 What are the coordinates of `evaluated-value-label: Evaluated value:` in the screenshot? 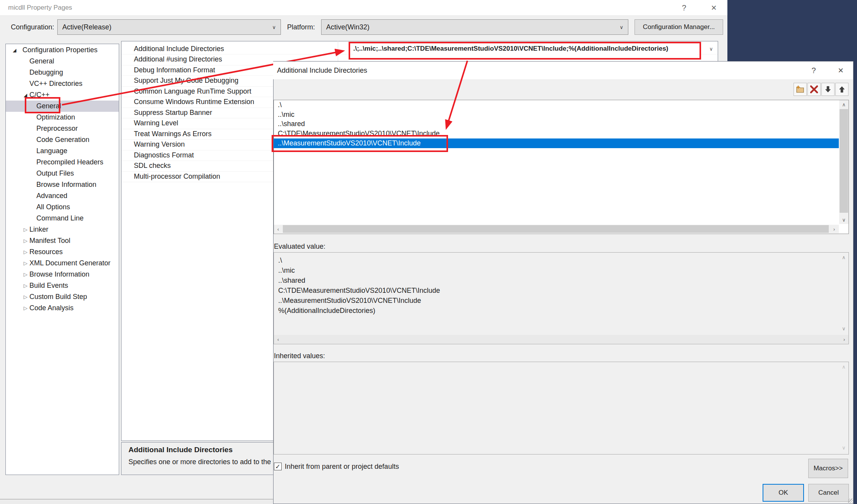 It's located at (299, 246).